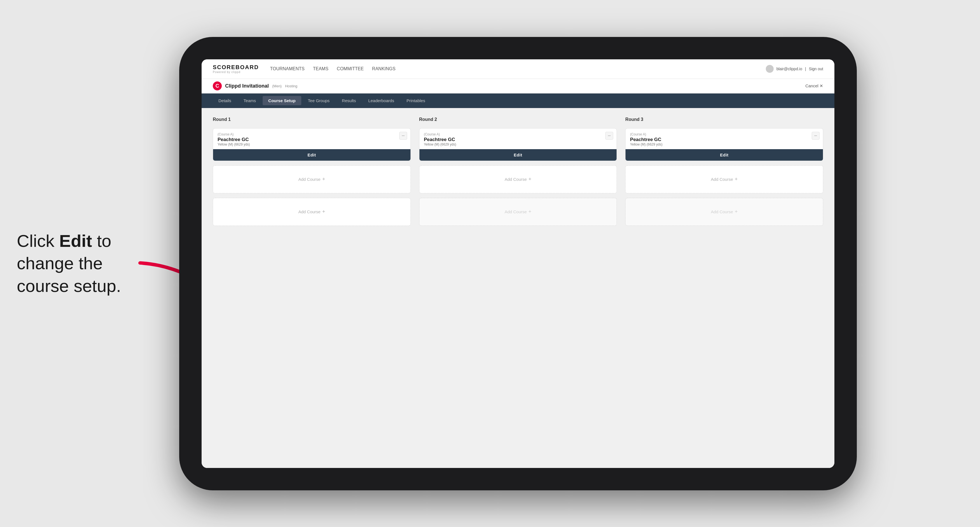 The height and width of the screenshot is (527, 980). What do you see at coordinates (312, 140) in the screenshot?
I see `round-1-course-name: Peachtree GC` at bounding box center [312, 140].